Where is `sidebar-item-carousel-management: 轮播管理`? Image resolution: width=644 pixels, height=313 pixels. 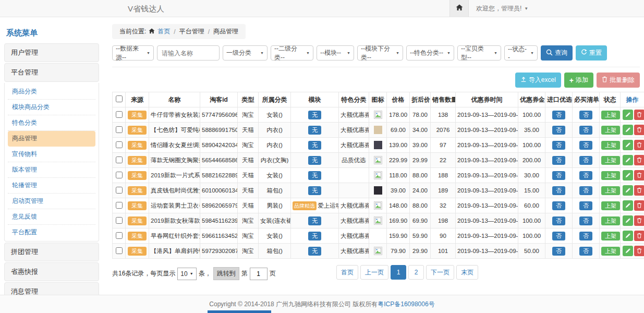
sidebar-item-carousel-management: 轮播管理 is located at coordinates (52, 186).